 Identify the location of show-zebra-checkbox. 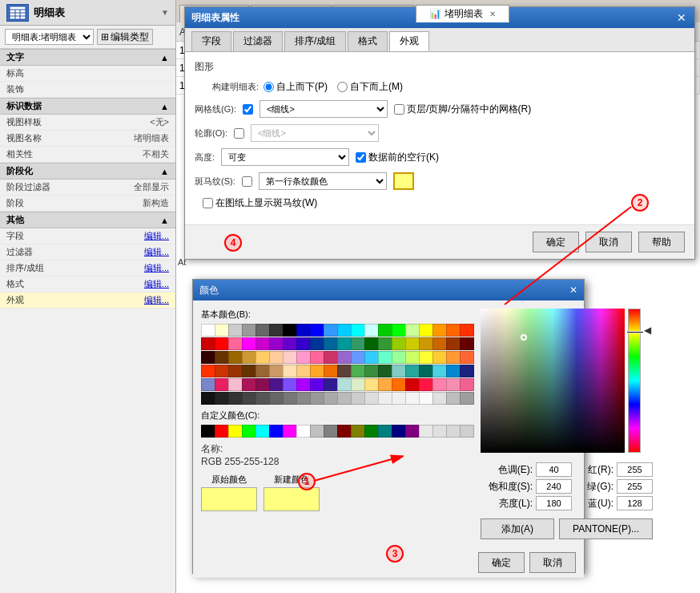
(208, 204).